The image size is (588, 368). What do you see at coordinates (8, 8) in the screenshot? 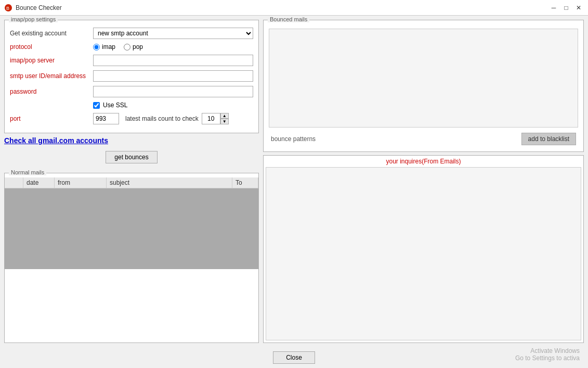
I see `svg-text: B` at bounding box center [8, 8].